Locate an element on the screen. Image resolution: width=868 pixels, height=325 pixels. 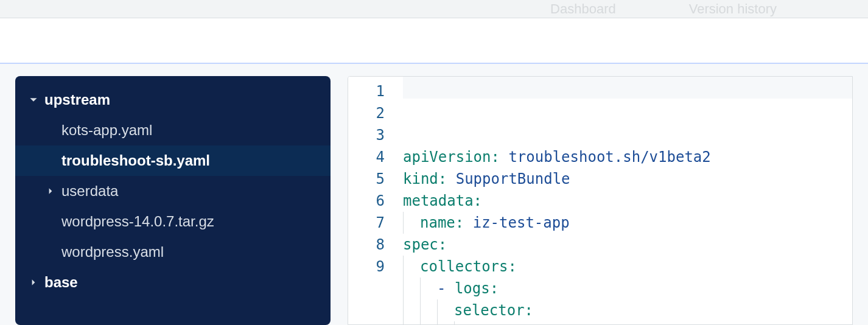
token-dash: - is located at coordinates (446, 288).